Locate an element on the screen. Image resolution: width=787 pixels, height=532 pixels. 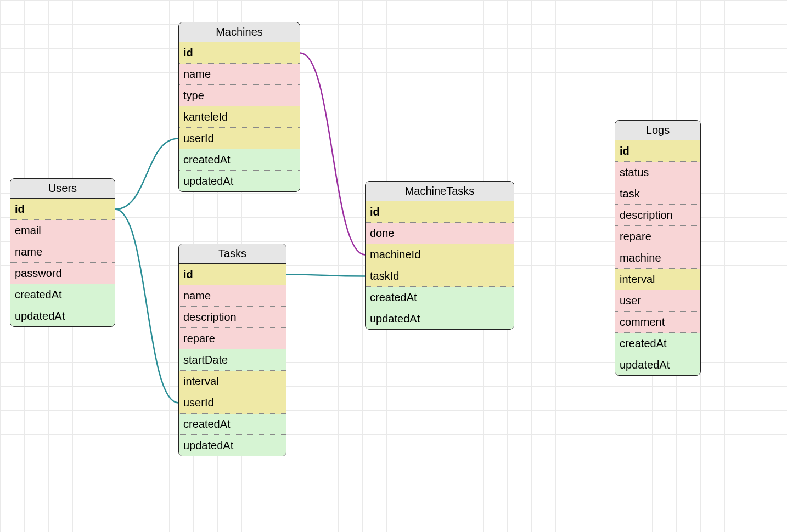
field-logs-status: status is located at coordinates (657, 172).